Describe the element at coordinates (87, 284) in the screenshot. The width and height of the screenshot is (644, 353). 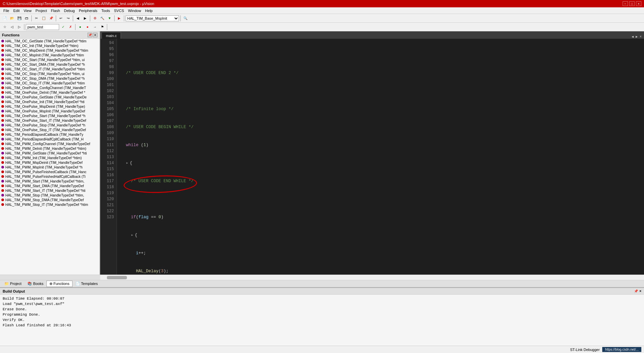
I see `tab-templates: 📄 Templates` at that location.